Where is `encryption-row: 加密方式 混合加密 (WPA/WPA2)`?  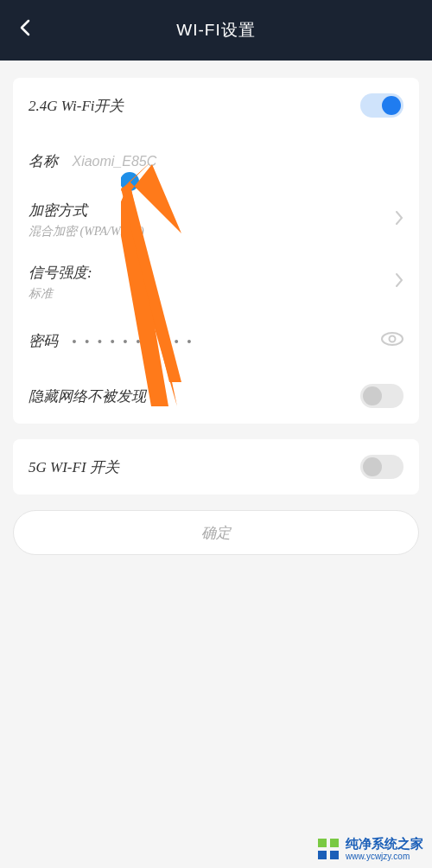 encryption-row: 加密方式 混合加密 (WPA/WPA2) is located at coordinates (216, 220).